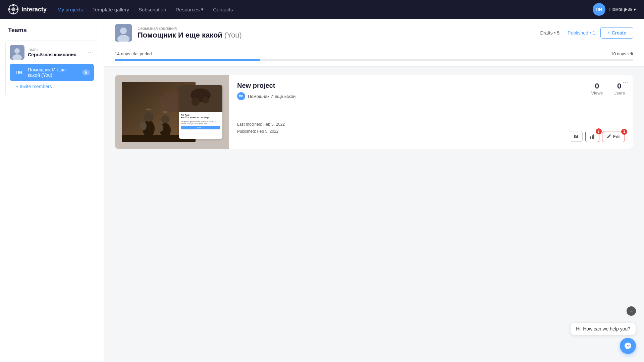  I want to click on team-more-button: ⋯, so click(91, 52).